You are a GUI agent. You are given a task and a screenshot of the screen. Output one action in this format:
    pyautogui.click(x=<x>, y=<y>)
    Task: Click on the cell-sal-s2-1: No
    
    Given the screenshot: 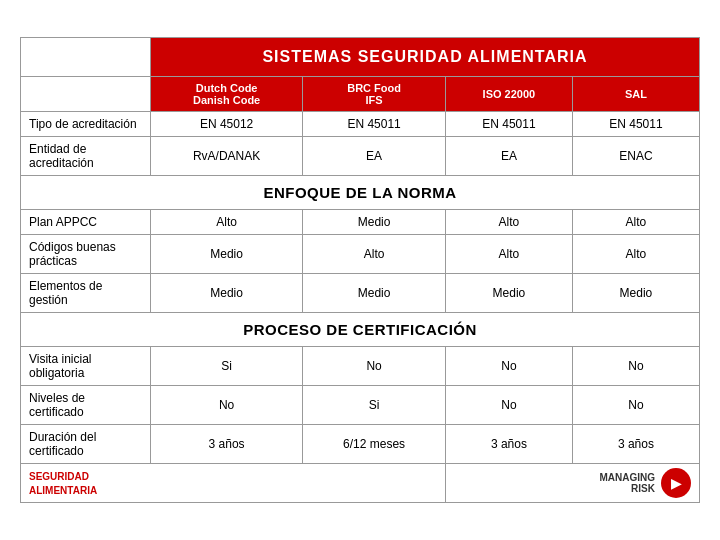 What is the action you would take?
    pyautogui.click(x=636, y=406)
    